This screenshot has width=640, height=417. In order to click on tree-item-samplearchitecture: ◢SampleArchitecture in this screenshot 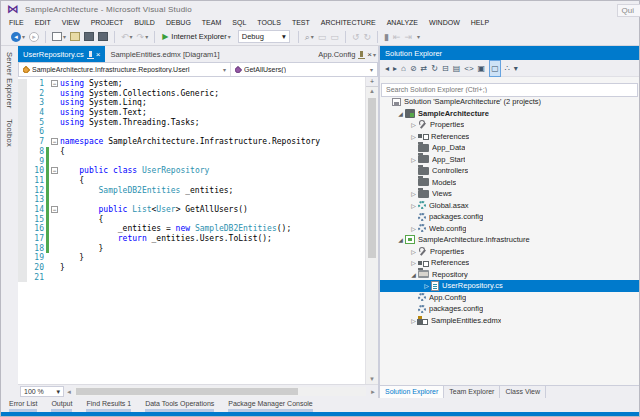, I will do `click(510, 114)`.